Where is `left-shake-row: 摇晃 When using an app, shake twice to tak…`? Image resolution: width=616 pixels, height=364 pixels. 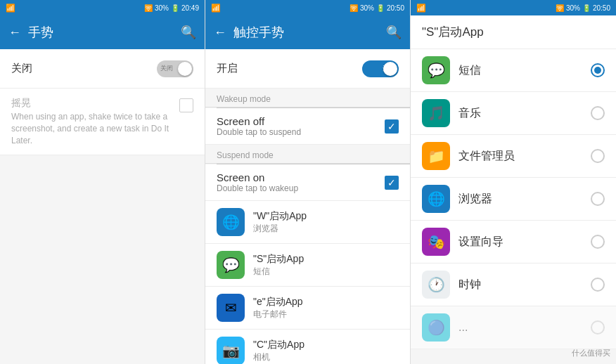
left-shake-row: 摇晃 When using an app, shake twice to tak… is located at coordinates (103, 122).